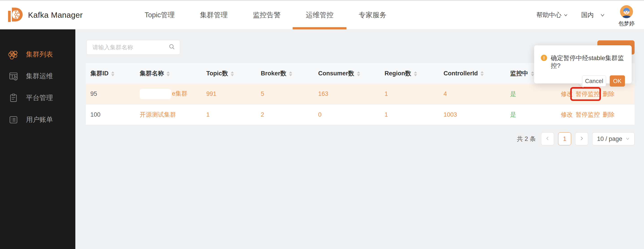 The image size is (644, 249). I want to click on cell-actions: 修改暂停监控删除, so click(596, 114).